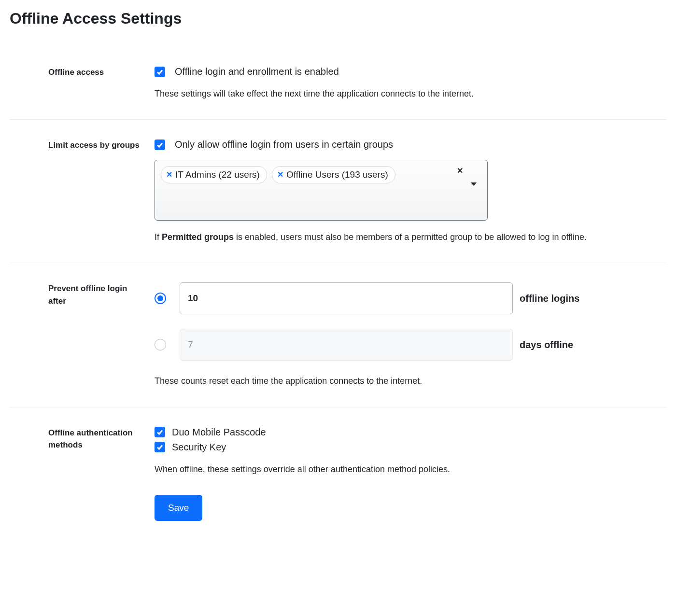 The height and width of the screenshot is (616, 676). Describe the element at coordinates (396, 238) in the screenshot. I see `limit-groups-helper: If Permitted groups is enabled, users mu…` at that location.